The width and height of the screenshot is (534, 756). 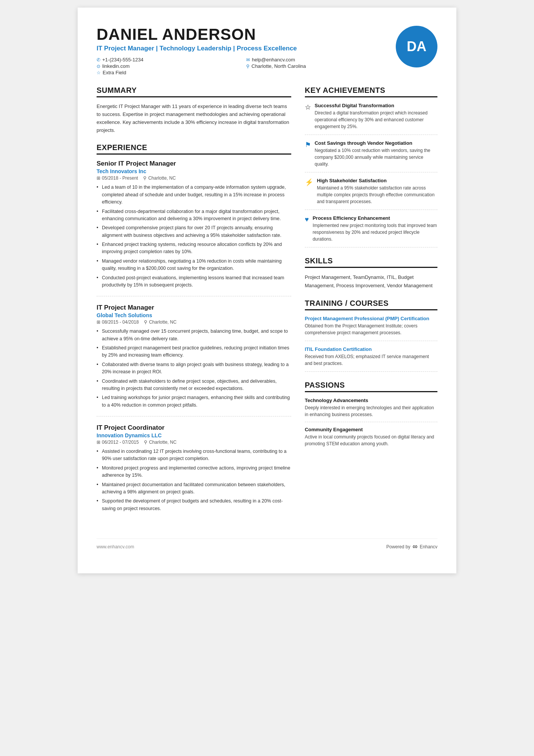 What do you see at coordinates (307, 229) in the screenshot?
I see `achievement-icon-4: ♥` at bounding box center [307, 229].